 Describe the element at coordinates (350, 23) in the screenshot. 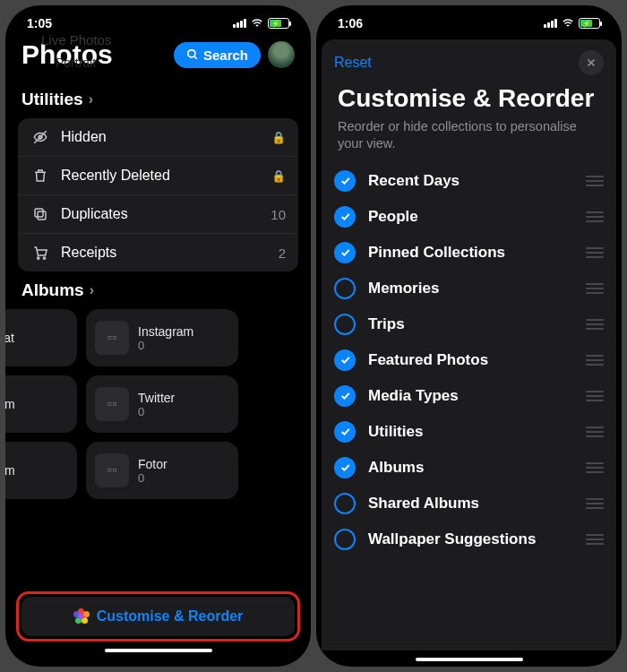

I see `clock: 1:06` at that location.